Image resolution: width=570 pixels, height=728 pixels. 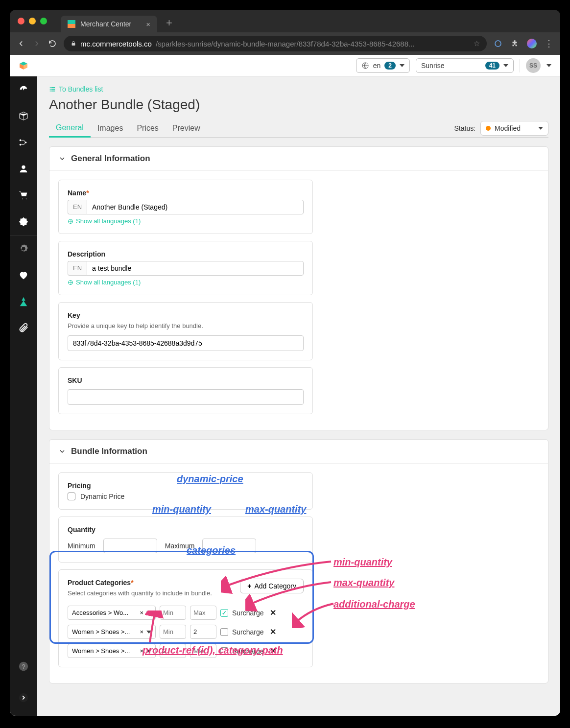 I want to click on sidebar-item-favorites, so click(x=24, y=275).